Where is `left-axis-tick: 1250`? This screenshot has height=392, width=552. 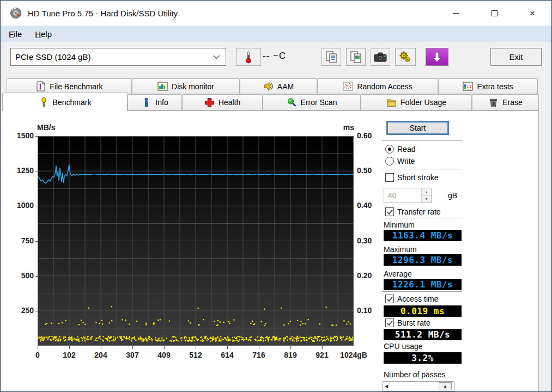
left-axis-tick: 1250 is located at coordinates (23, 170).